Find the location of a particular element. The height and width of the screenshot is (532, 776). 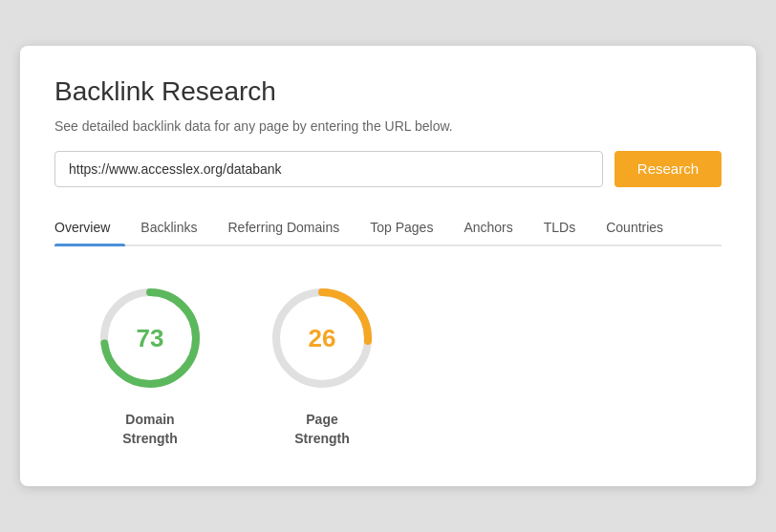

tab-tlds: TLDs is located at coordinates (560, 227).